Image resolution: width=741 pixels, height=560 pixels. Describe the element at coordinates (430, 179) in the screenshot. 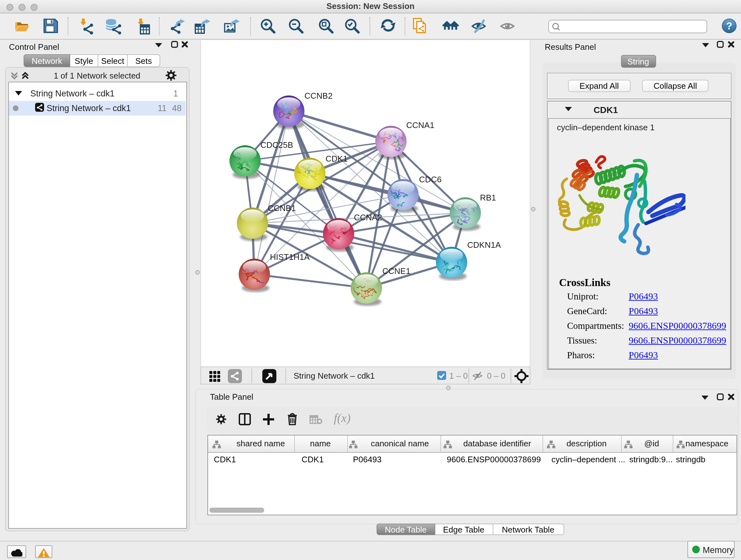

I see `svg-text: CDC6` at that location.